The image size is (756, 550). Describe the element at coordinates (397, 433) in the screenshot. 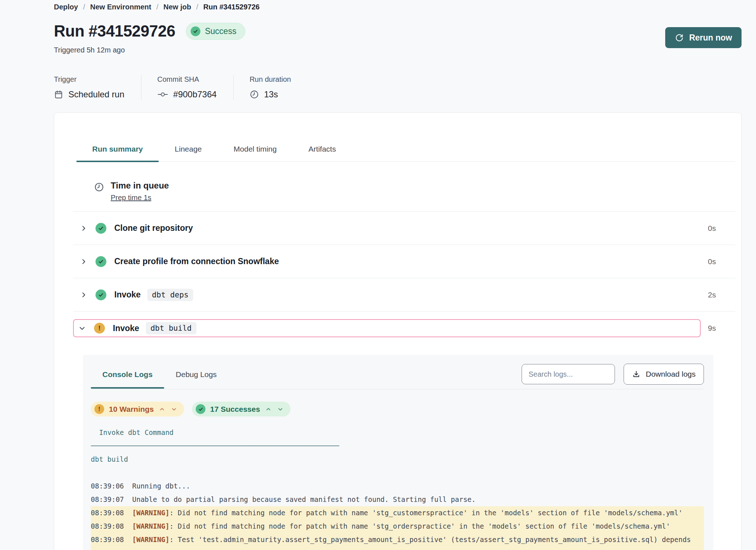

I see `log-line: Invoke dbt Command` at that location.